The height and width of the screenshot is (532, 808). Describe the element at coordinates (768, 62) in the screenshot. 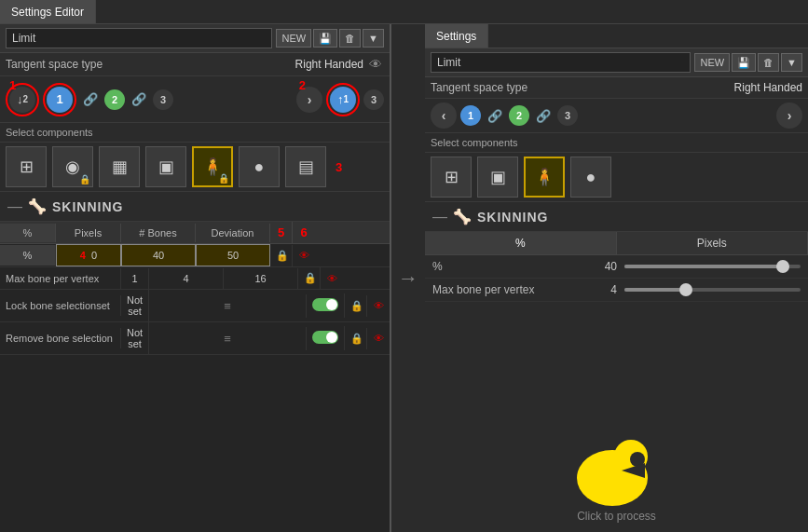

I see `right-delete-button: 🗑` at that location.